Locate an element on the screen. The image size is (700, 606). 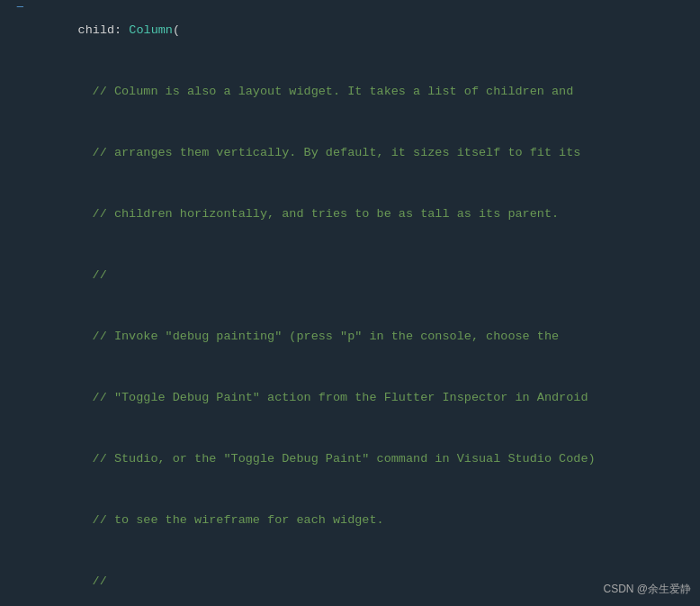
code-line: // to see the wireframe for each widget. is located at coordinates (350, 520).